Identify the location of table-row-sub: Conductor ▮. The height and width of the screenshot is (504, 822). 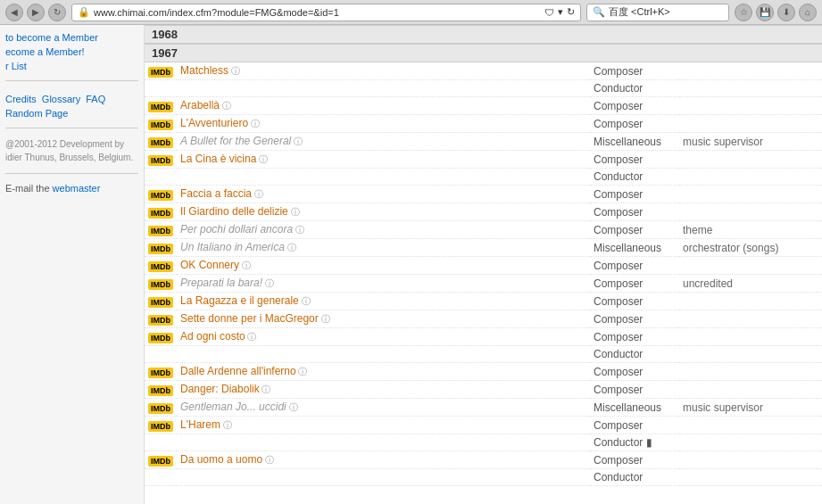
(484, 442).